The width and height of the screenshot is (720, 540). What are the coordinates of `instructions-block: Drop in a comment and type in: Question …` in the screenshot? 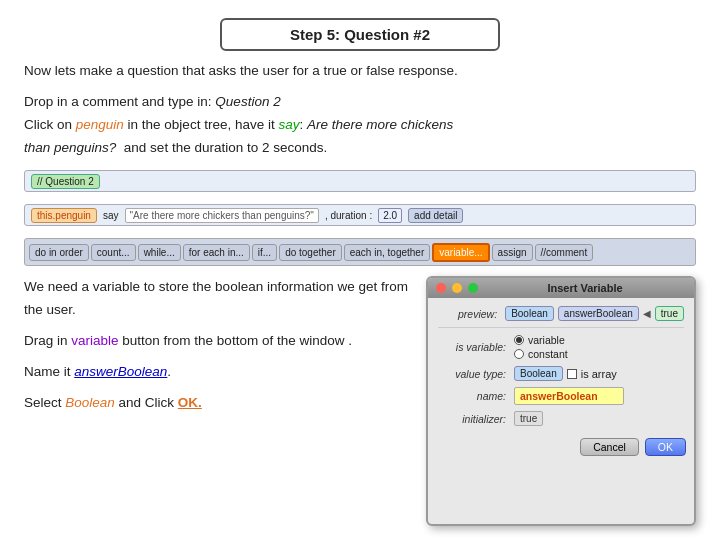 It's located at (360, 126).